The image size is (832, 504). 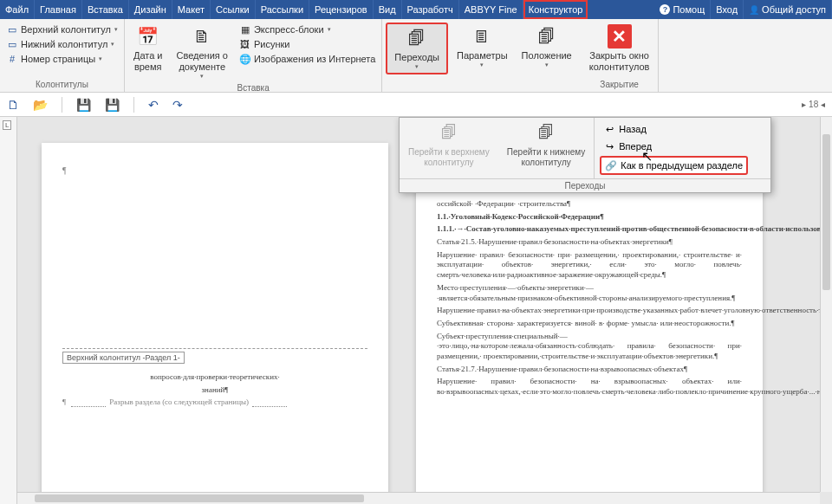 What do you see at coordinates (620, 48) in the screenshot?
I see `close-hf-button: ✕Закрыть окно колонтитулов` at bounding box center [620, 48].